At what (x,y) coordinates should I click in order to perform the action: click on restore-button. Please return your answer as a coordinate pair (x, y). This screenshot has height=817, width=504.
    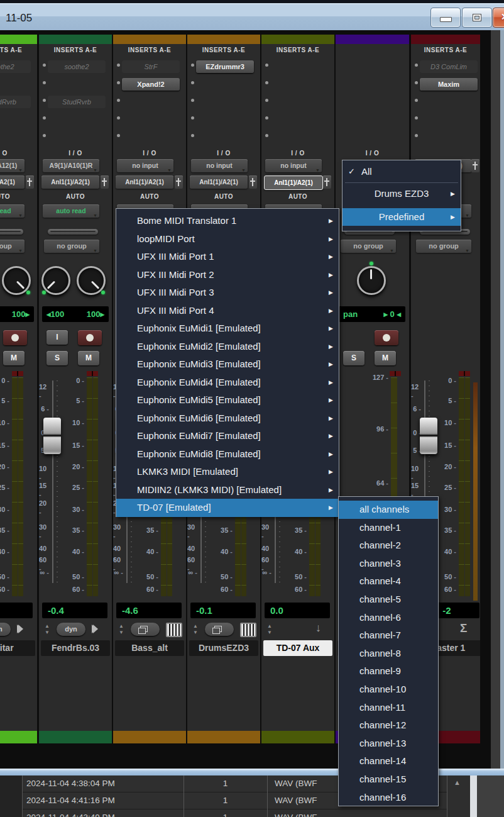
    Looking at the image, I should click on (477, 18).